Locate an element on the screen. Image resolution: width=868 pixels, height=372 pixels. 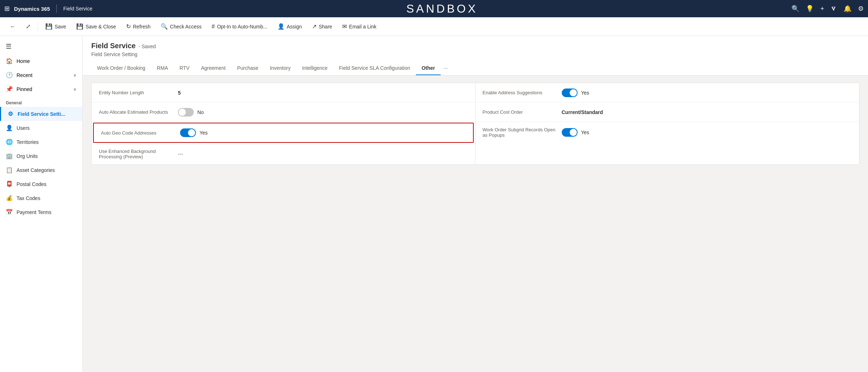
auto-geo-code-toggle-label: Yes is located at coordinates (203, 133).